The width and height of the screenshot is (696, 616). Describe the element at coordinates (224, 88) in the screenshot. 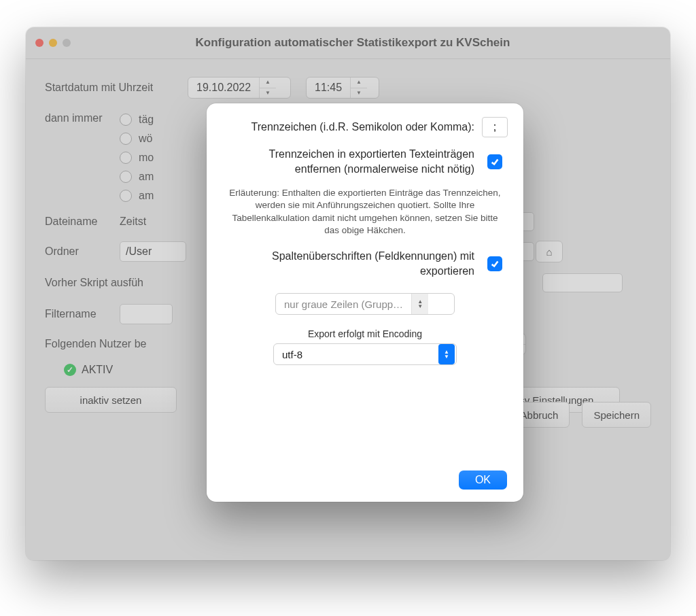

I see `start-date-value: 19.10.2022` at that location.